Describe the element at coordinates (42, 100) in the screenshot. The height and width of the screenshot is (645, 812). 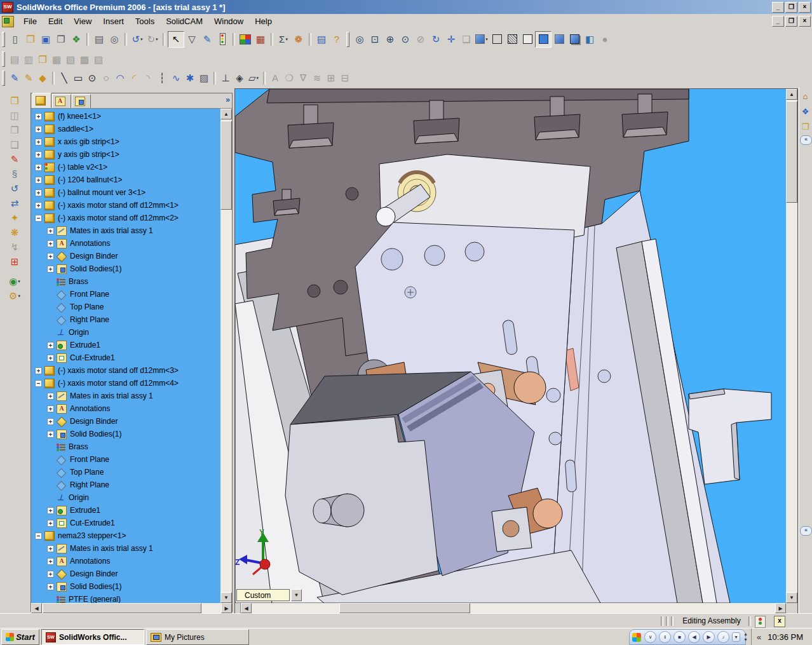
I see `tab-featuremanager` at that location.